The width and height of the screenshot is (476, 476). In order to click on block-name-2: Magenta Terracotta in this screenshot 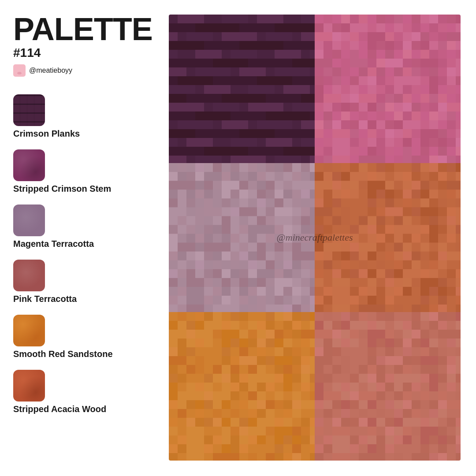, I will do `click(84, 244)`.